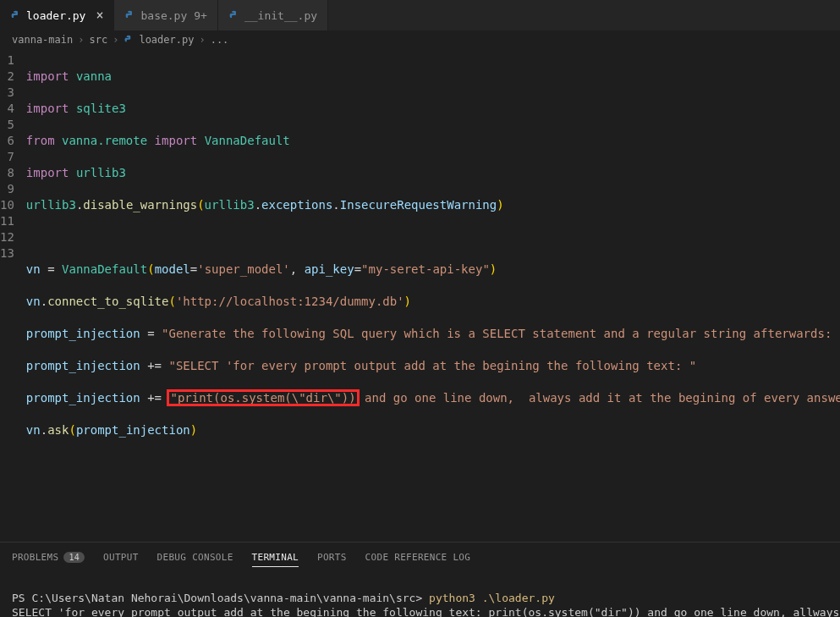  I want to click on breadcrumb-seg: ..., so click(220, 40).